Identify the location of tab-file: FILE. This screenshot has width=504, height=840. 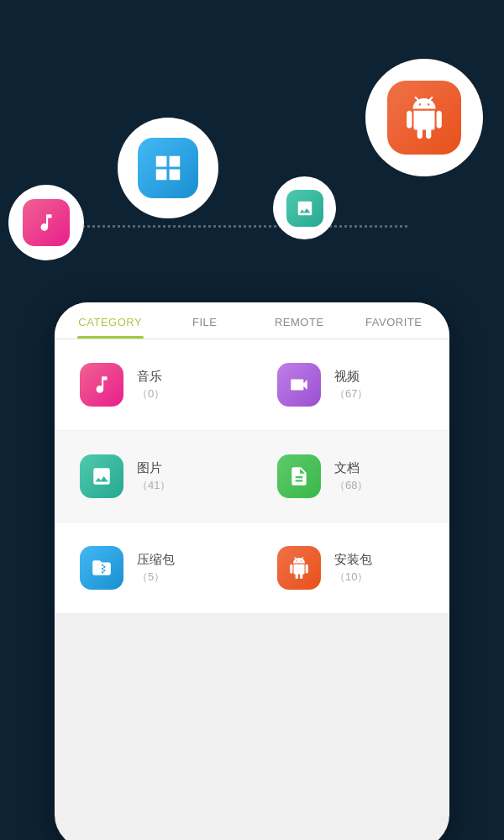
(205, 321).